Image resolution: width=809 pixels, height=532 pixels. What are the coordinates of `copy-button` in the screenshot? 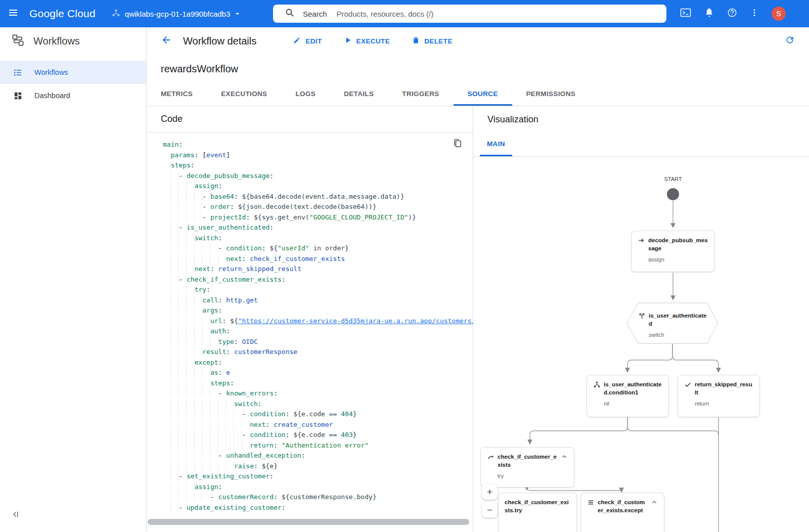 It's located at (457, 145).